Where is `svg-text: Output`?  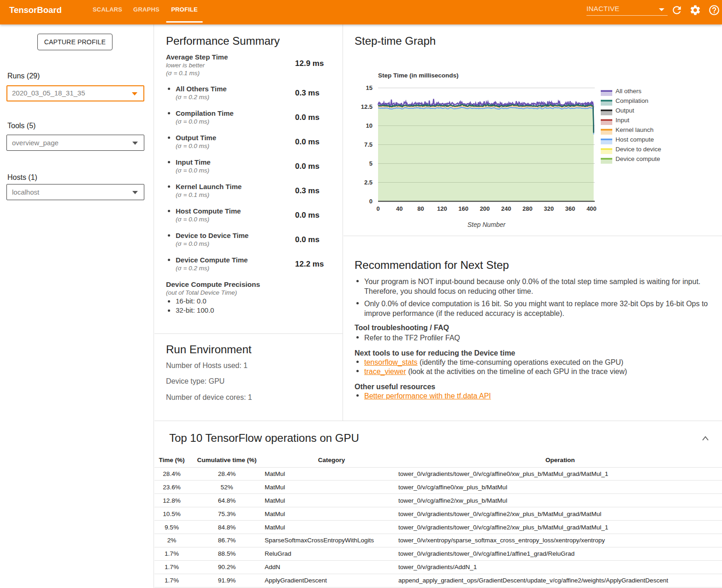
svg-text: Output is located at coordinates (625, 111).